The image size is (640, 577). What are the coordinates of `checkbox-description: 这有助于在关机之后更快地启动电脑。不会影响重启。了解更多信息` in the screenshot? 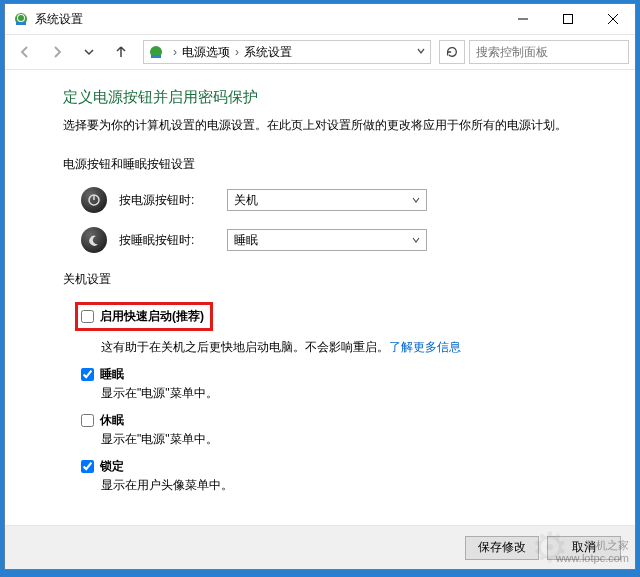 It's located at (356, 348).